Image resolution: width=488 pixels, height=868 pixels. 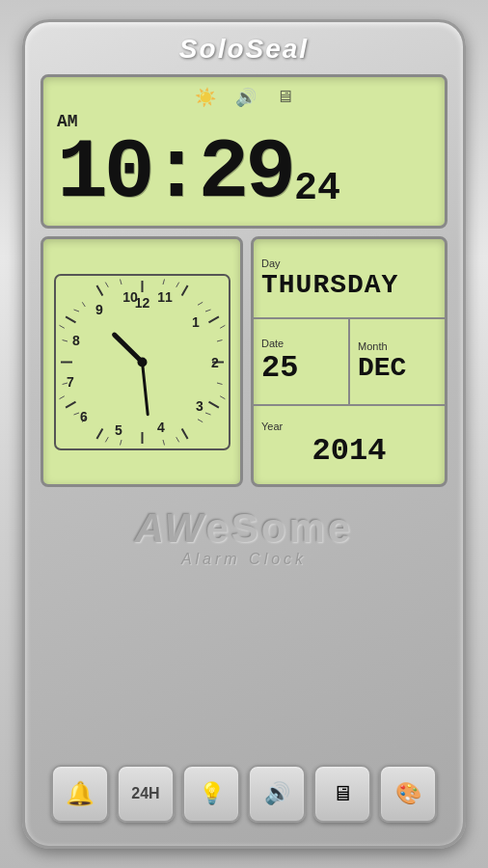 What do you see at coordinates (142, 362) in the screenshot?
I see `analog-clock-panel: 12 1 2 3 4 5 6 7 8 9 10 11` at bounding box center [142, 362].